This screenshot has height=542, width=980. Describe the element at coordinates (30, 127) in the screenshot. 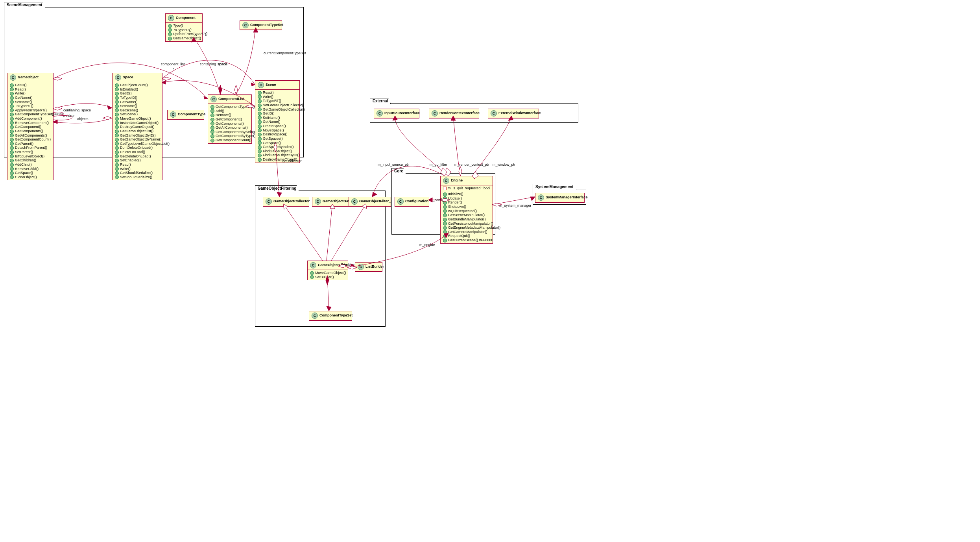

I see `class-gameobject: CGameObject GetID()Read()Write()GetName(…` at that location.